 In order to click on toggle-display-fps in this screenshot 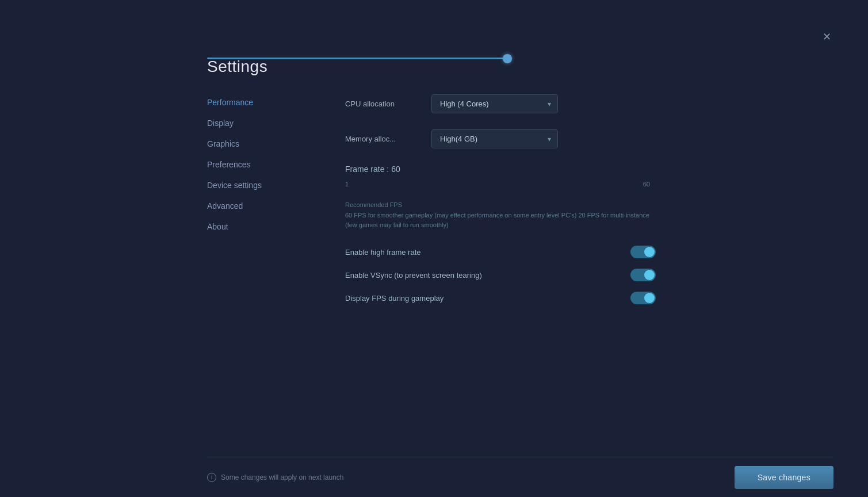, I will do `click(643, 298)`.